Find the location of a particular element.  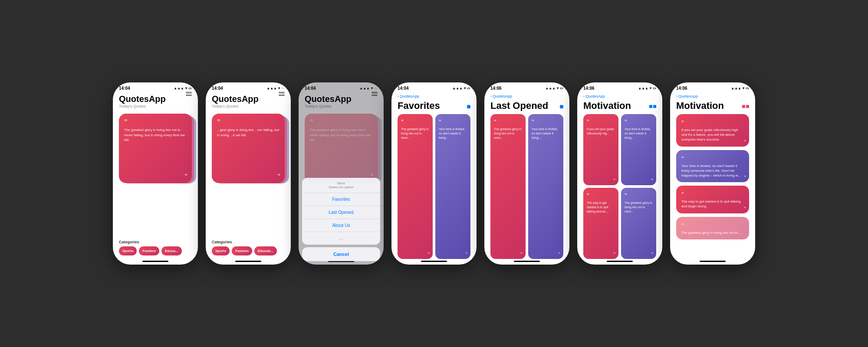

status-bar-6: 14:06 ▲▲▲ ▾ ▭ is located at coordinates (620, 88).